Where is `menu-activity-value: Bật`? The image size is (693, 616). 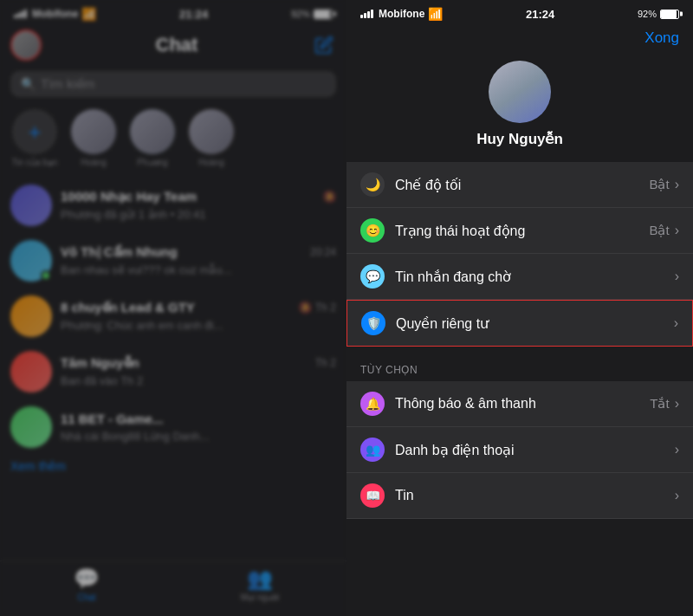 menu-activity-value: Bật is located at coordinates (658, 230).